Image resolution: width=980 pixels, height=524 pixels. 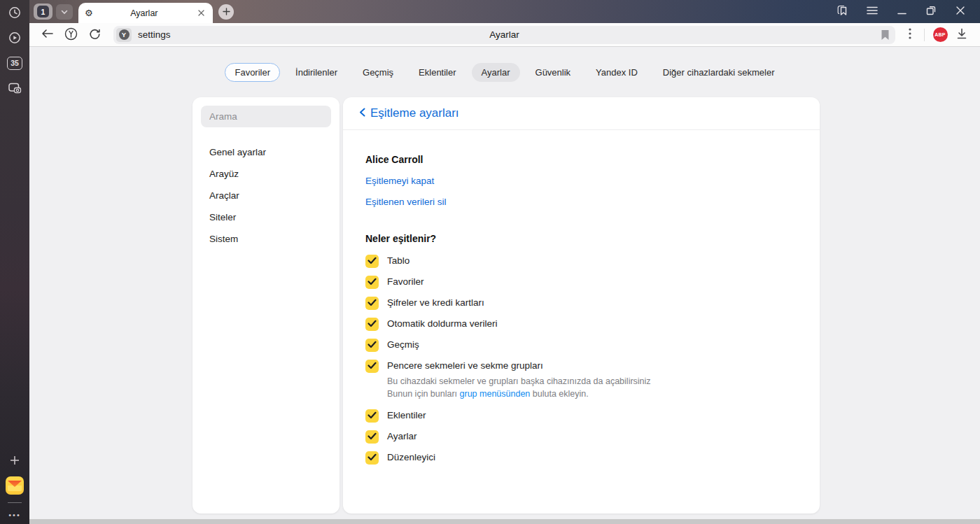 I want to click on address-bar: Y settings Ayarlar, so click(x=504, y=35).